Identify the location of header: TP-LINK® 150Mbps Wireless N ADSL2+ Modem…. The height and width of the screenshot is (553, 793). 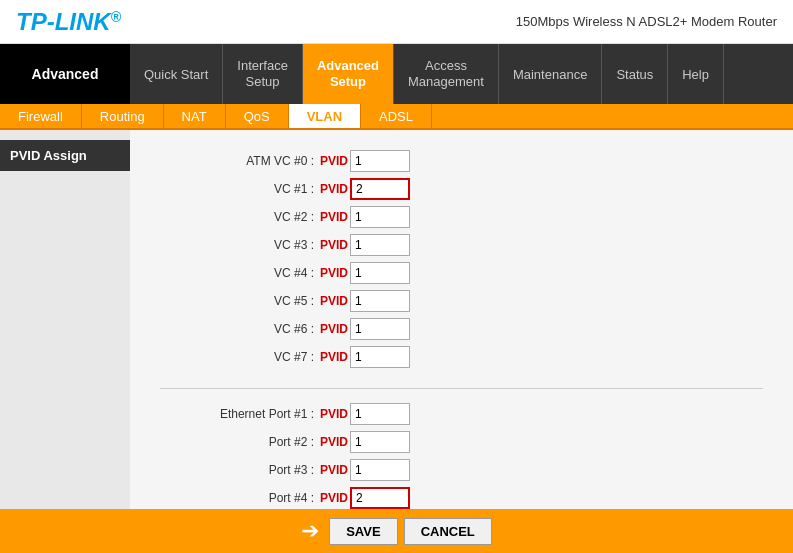
(396, 22).